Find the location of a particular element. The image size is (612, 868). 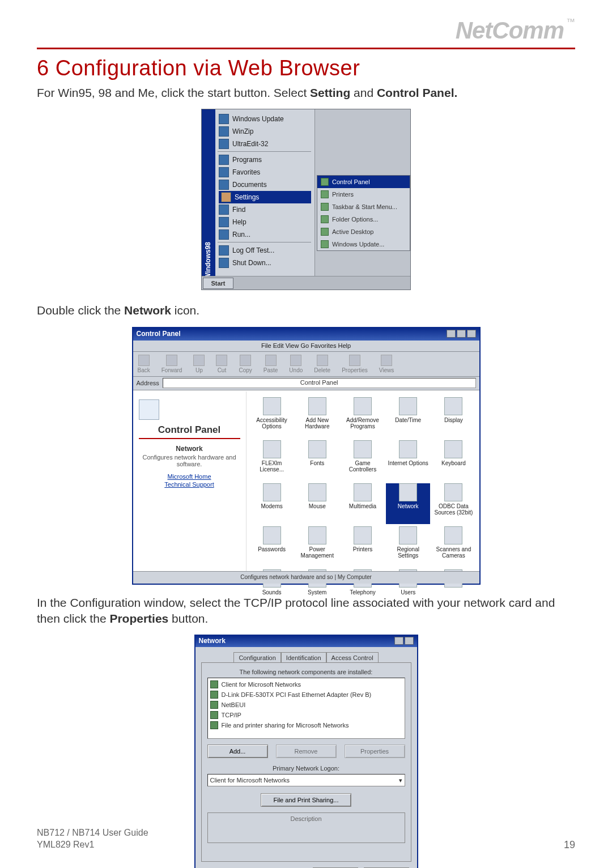

cp-icon: Network is located at coordinates (408, 504).